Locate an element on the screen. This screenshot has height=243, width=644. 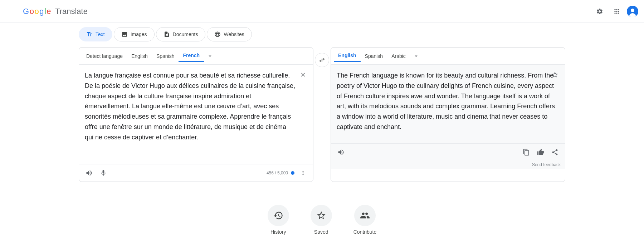
target-lang-arabic: Arabic is located at coordinates (399, 56).